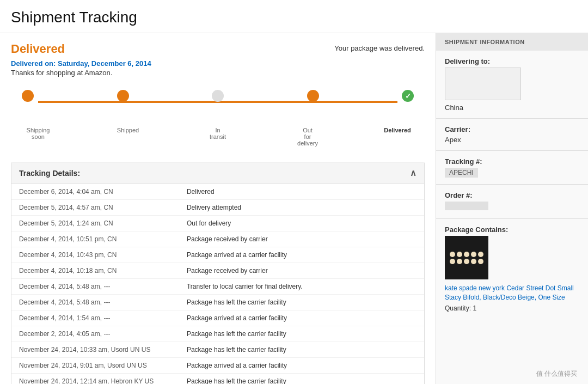  I want to click on delivering-to-section: Delivering to: China, so click(512, 85).